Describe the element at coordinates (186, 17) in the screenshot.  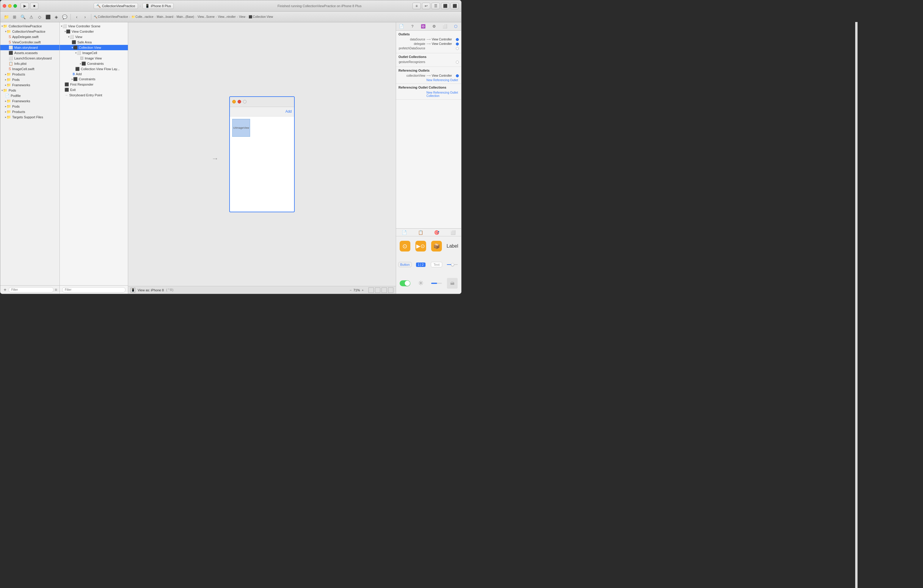
I see `bc-item-3: Main...(Base)` at that location.